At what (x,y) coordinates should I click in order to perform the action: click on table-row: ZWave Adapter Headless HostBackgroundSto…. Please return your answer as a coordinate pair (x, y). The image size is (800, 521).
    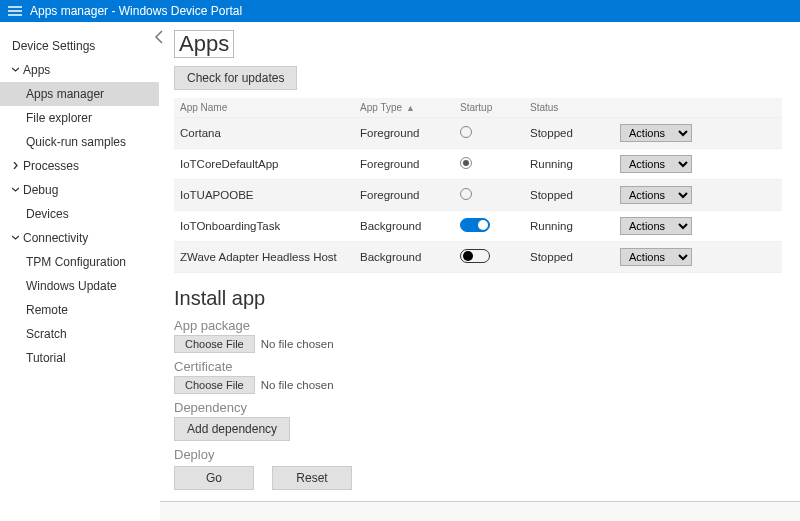
    Looking at the image, I should click on (478, 258).